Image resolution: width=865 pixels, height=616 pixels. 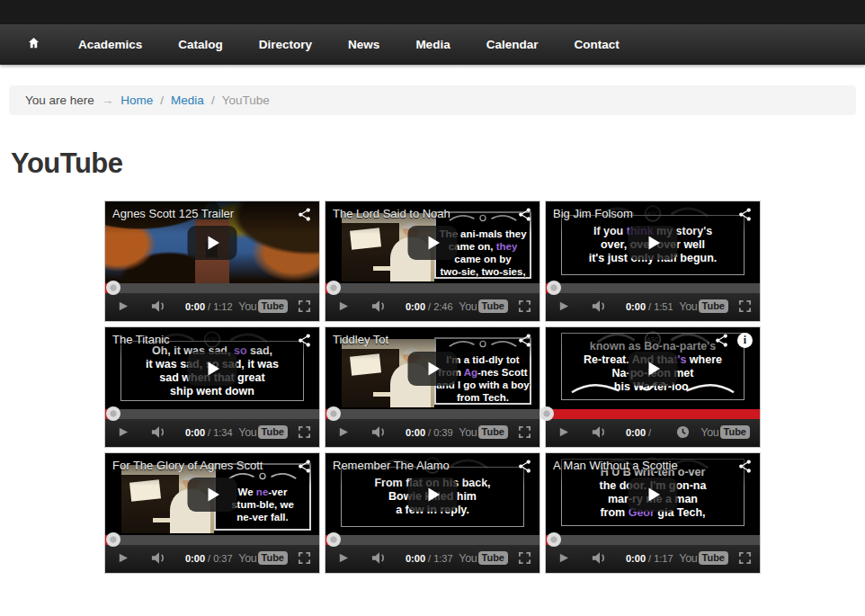 I want to click on clock-icon, so click(x=683, y=432).